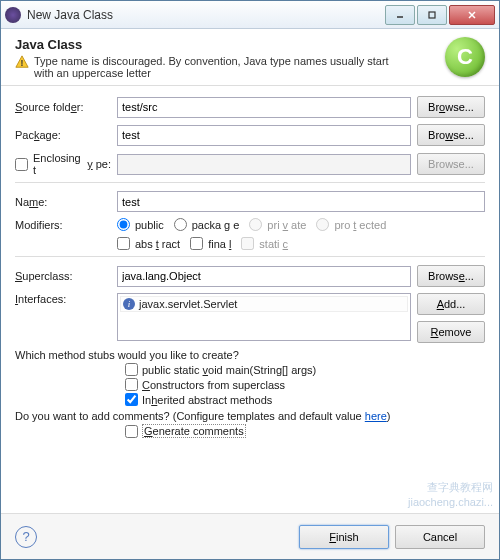 The image size is (500, 560). I want to click on warning-icon: !, so click(22, 62).